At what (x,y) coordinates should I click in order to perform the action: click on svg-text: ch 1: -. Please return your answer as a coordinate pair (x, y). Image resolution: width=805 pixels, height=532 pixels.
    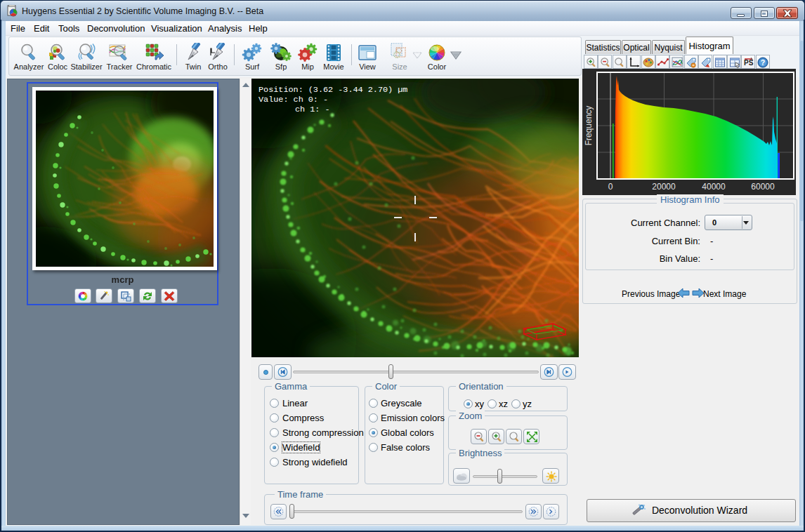
    Looking at the image, I should click on (313, 109).